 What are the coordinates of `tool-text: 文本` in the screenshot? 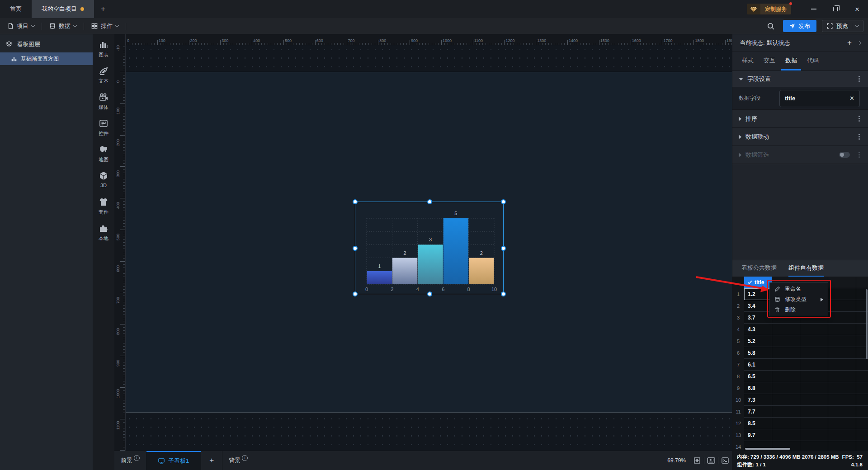 It's located at (104, 79).